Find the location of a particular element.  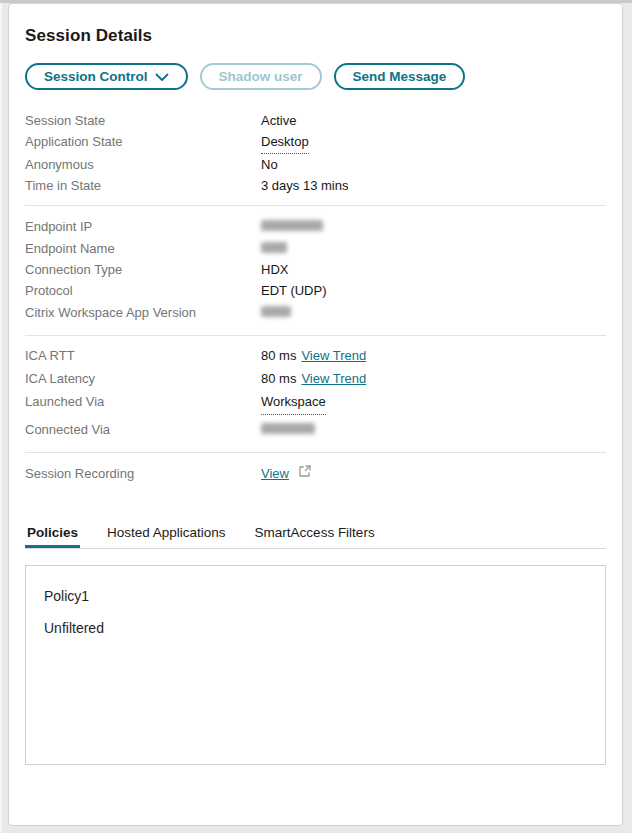

ica-latency-view-trend-link: View Trend is located at coordinates (334, 378).